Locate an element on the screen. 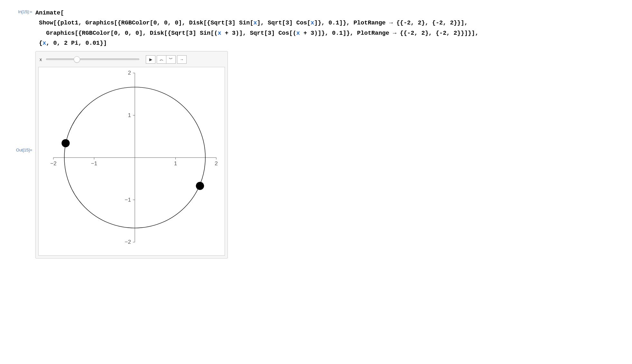 Image resolution: width=632 pixels, height=364 pixels. play-button: ▶ is located at coordinates (151, 59).